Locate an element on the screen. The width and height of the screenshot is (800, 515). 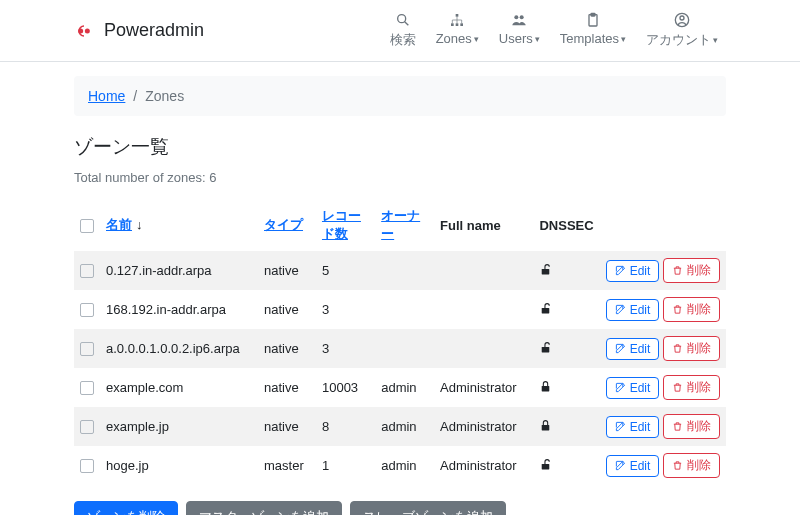
col-owner: オーナー is located at coordinates (400, 224).